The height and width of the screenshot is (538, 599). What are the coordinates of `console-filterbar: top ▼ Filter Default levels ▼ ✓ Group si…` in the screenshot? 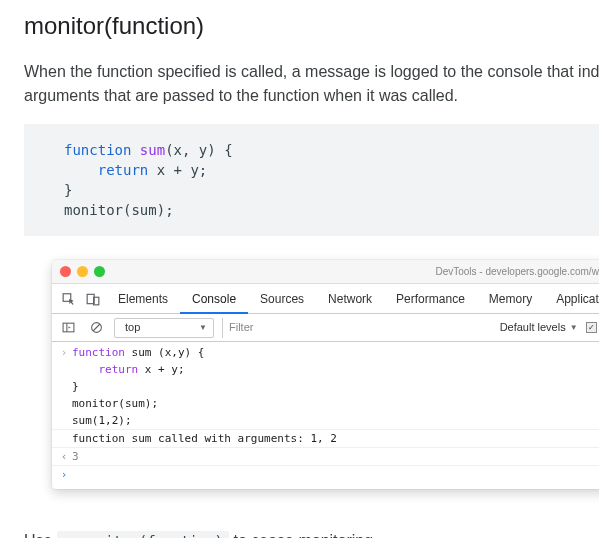 It's located at (326, 328).